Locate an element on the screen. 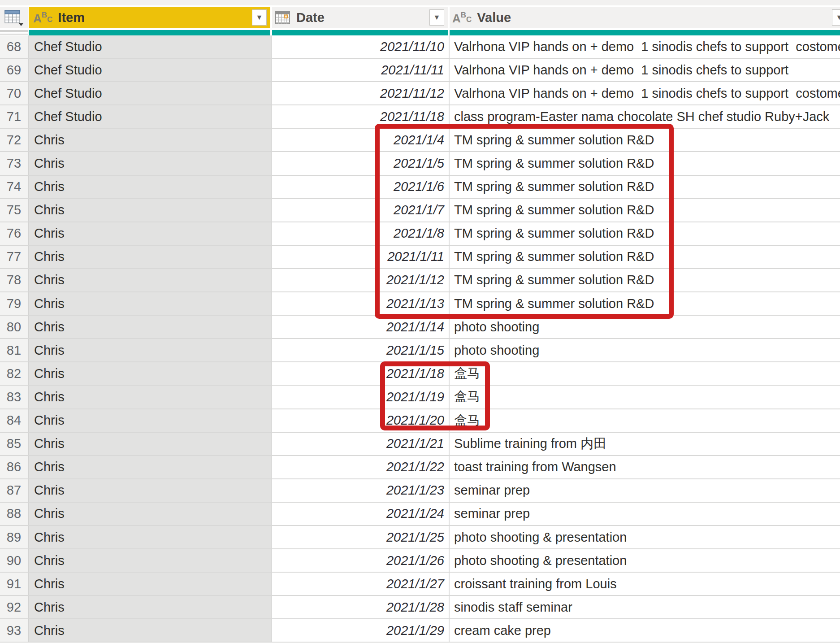 This screenshot has width=840, height=643. row-number: 75 is located at coordinates (14, 210).